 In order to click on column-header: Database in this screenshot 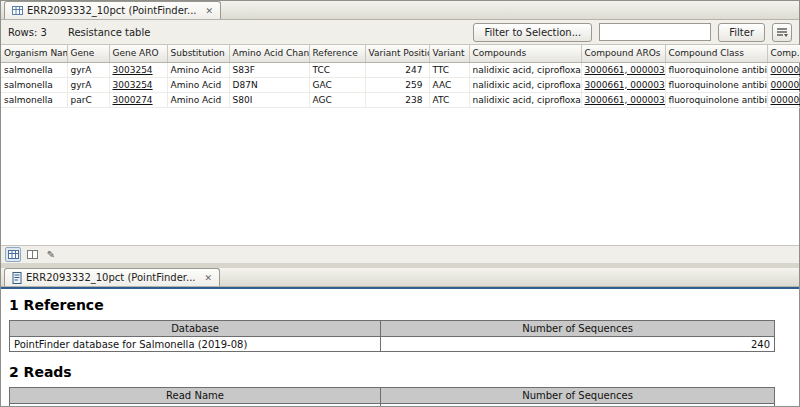, I will do `click(196, 329)`.